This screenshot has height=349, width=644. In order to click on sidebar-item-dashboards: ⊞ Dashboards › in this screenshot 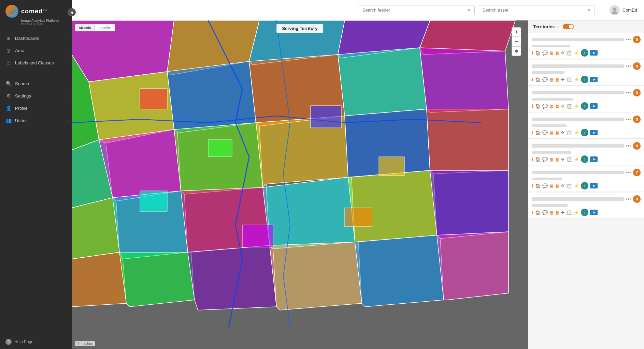, I will do `click(36, 38)`.